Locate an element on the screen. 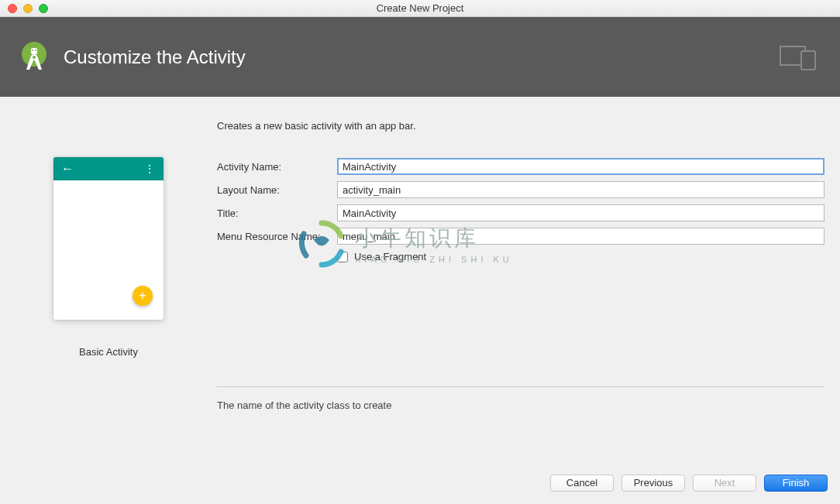 This screenshot has height=504, width=840. hint-text: The name of the activity class to create is located at coordinates (521, 406).